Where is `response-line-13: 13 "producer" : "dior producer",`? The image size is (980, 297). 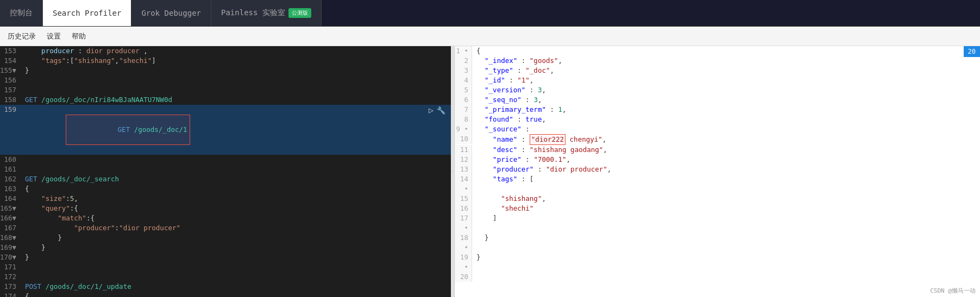 response-line-13: 13 "producer" : "dior producer", is located at coordinates (717, 169).